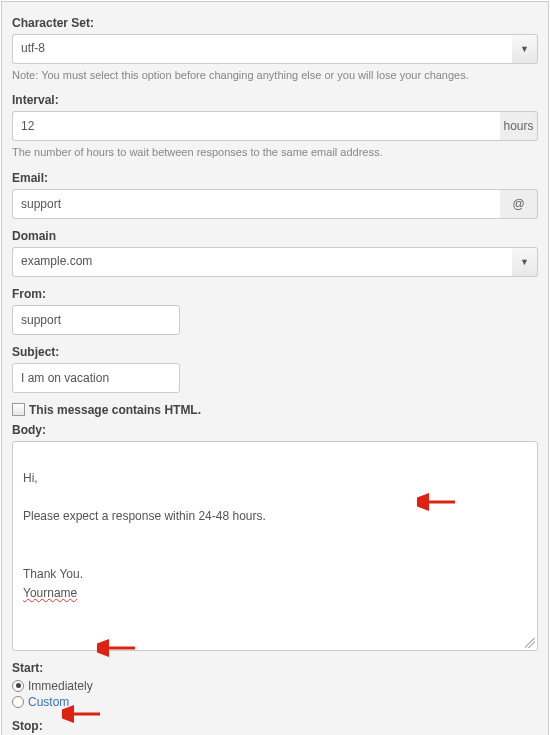 The height and width of the screenshot is (735, 550). I want to click on domain-select: example.com ▼, so click(275, 262).